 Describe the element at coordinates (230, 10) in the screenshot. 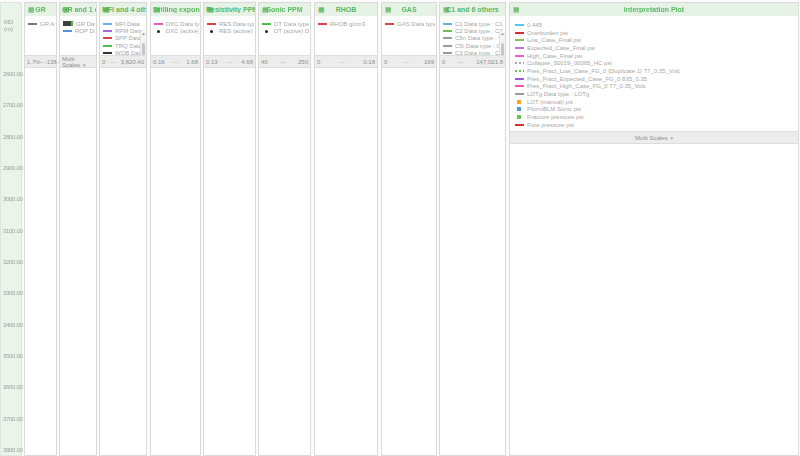

I see `track-header-res: ▦Resistivity PPM` at that location.